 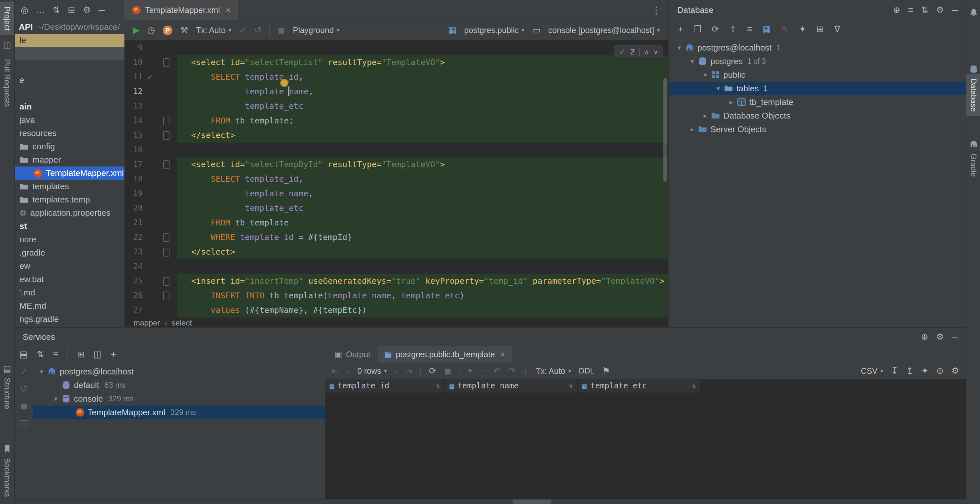 I want to click on code-text: template_etc, so click(x=423, y=106).